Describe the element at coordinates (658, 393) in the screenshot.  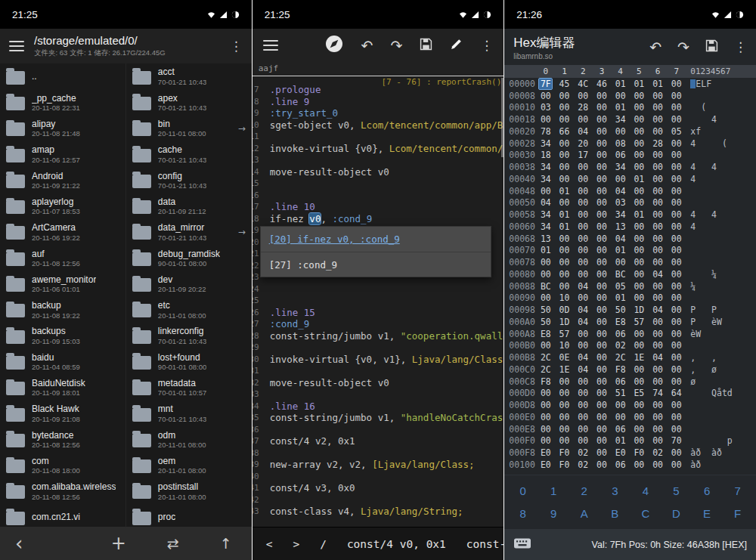
I see `hex-byte: 74` at that location.